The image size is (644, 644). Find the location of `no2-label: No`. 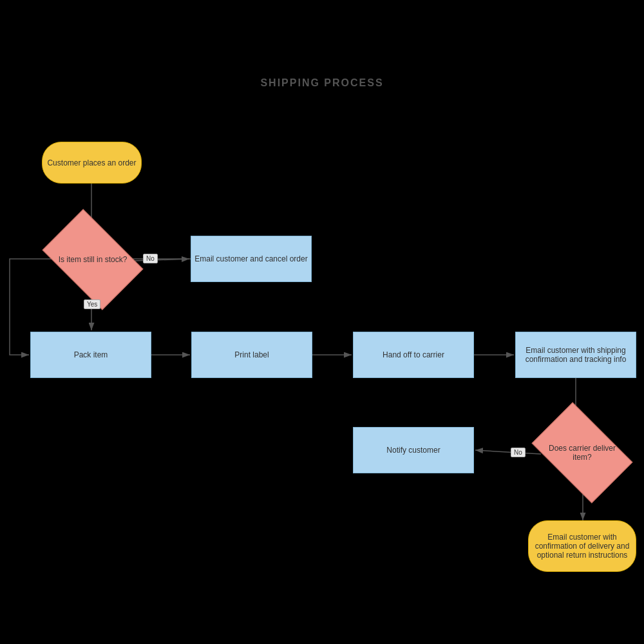

no2-label: No is located at coordinates (518, 452).